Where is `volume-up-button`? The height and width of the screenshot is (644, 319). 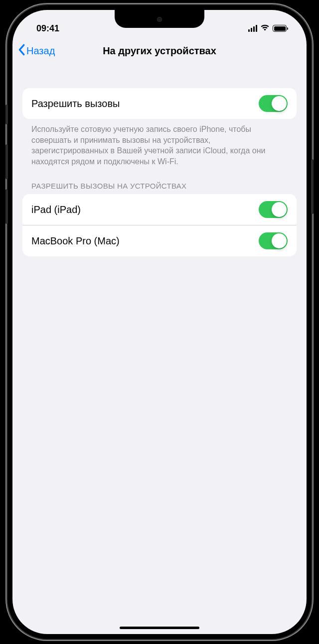
volume-up-button is located at coordinates (7, 162).